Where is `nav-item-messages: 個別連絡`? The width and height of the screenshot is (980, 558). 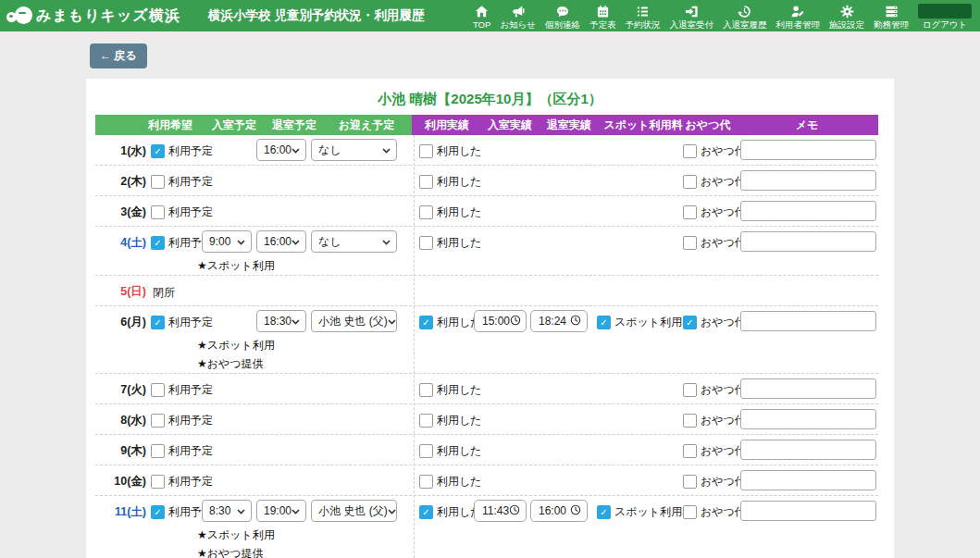 nav-item-messages: 個別連絡 is located at coordinates (563, 16).